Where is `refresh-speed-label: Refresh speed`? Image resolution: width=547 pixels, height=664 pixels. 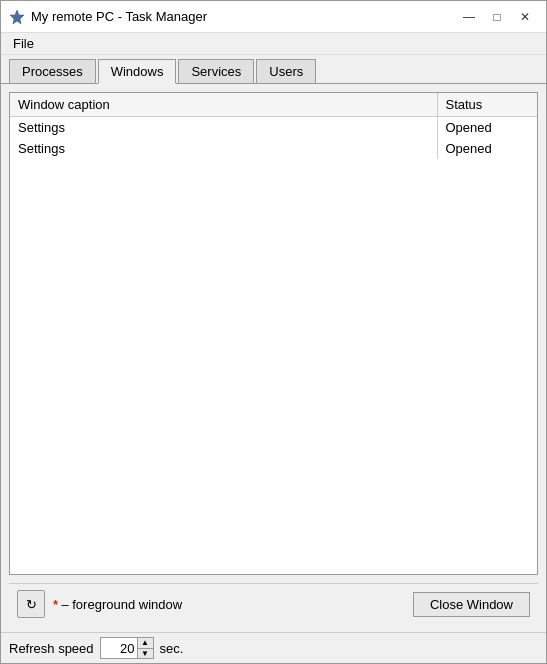
refresh-speed-label: Refresh speed is located at coordinates (52, 648).